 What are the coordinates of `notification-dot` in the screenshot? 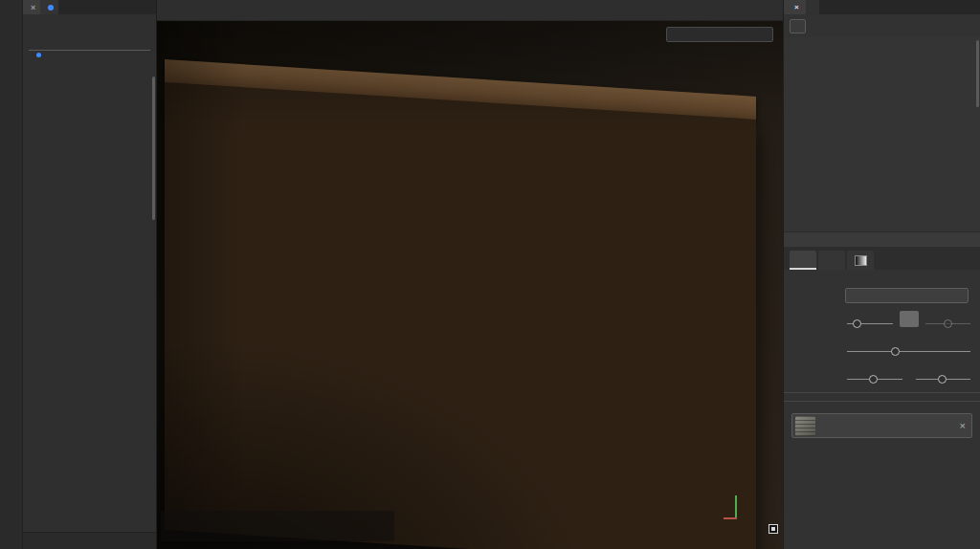 It's located at (51, 8).